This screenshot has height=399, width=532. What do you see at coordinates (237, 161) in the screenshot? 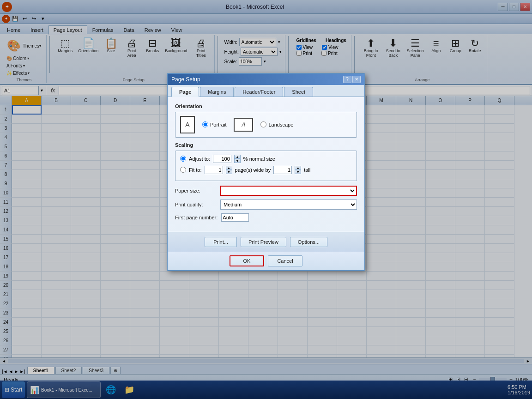
I see `adjust-spinner-down: ▼` at bounding box center [237, 161].